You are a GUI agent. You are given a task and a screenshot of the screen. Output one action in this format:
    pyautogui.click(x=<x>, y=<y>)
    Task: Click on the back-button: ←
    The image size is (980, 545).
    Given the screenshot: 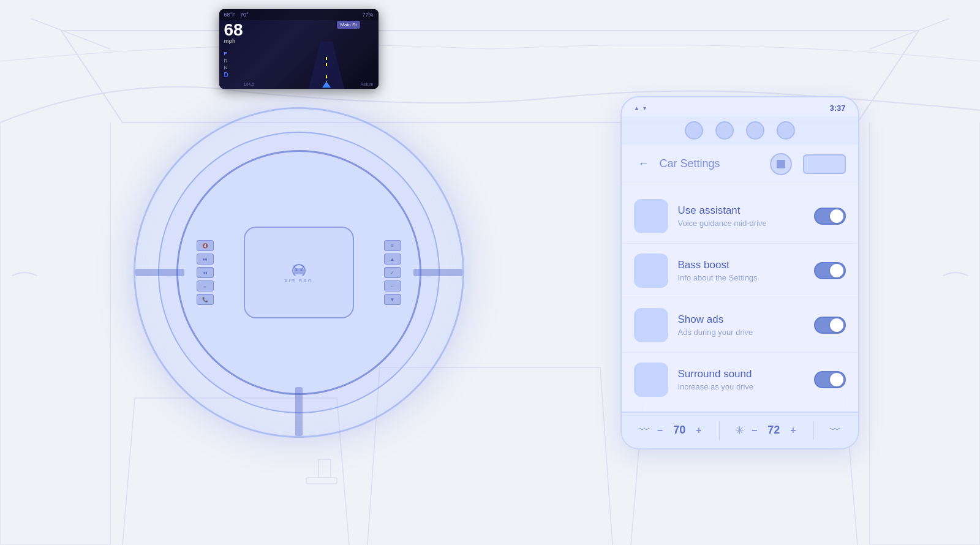 What is the action you would take?
    pyautogui.click(x=644, y=164)
    